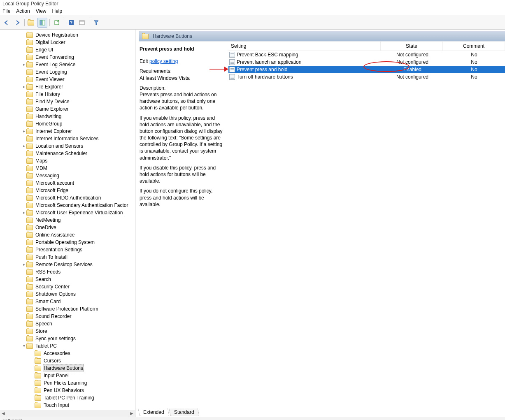 This screenshot has height=420, width=505. What do you see at coordinates (67, 35) in the screenshot?
I see `tree-item: Device Registration` at bounding box center [67, 35].